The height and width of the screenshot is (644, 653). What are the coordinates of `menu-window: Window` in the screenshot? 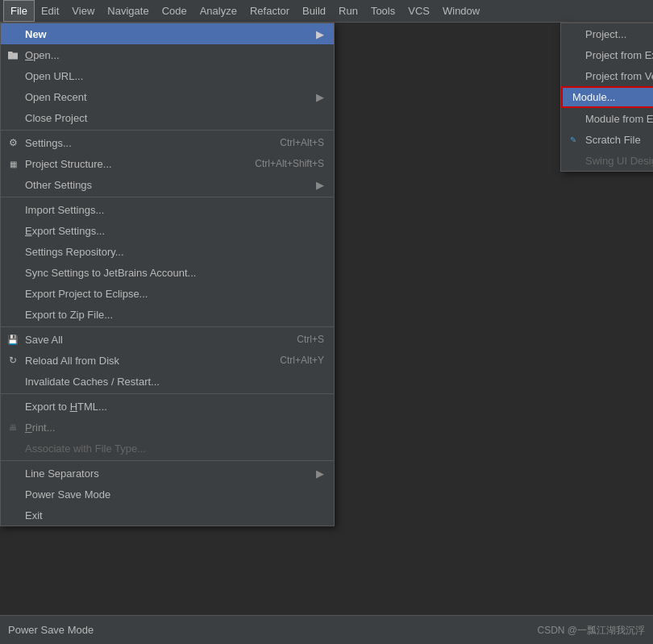 It's located at (461, 11).